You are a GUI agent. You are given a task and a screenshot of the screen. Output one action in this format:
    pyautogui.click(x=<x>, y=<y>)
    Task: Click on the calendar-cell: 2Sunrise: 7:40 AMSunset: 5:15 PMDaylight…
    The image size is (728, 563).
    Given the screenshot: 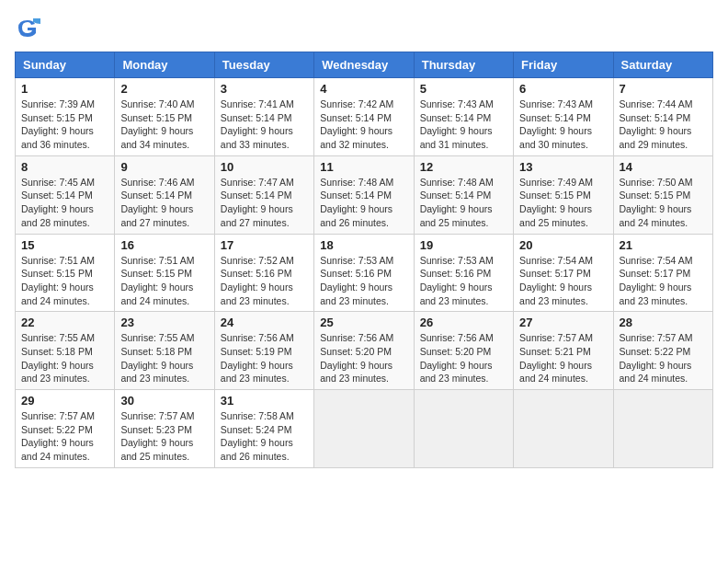 What is the action you would take?
    pyautogui.click(x=165, y=118)
    